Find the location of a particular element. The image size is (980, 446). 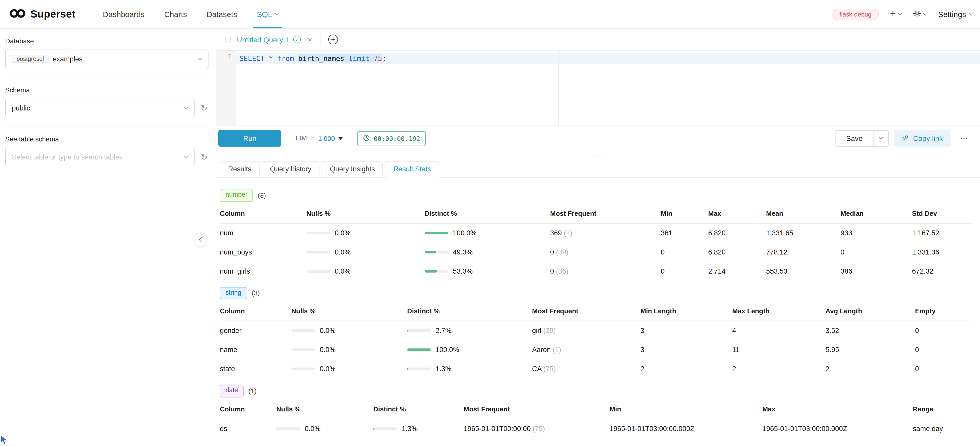

stat-cell: 2,714 is located at coordinates (737, 271).